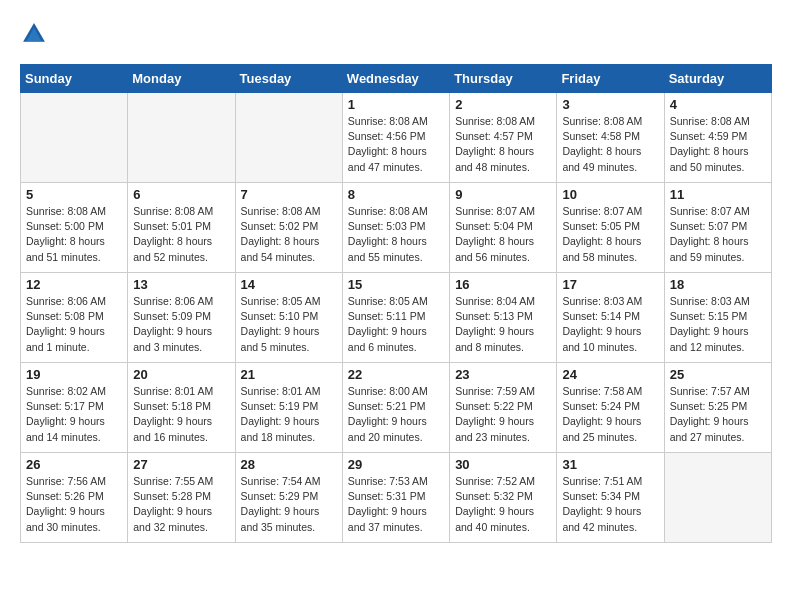 This screenshot has height=612, width=792. I want to click on day-info: Sunrise: 8:08 AMSunset: 5:00 PMDaylight:…, so click(74, 234).